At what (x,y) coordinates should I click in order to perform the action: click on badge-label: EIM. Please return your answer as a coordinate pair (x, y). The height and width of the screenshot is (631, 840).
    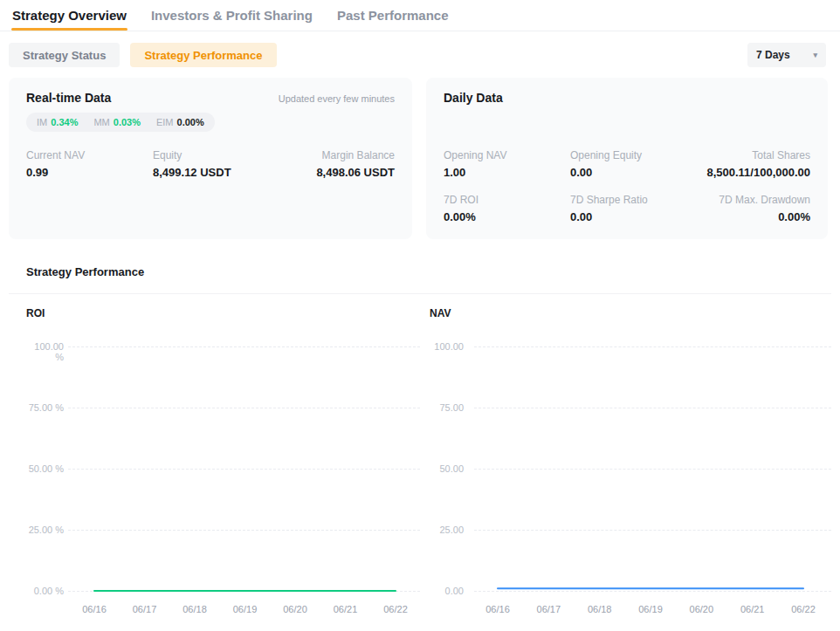
    Looking at the image, I should click on (165, 122).